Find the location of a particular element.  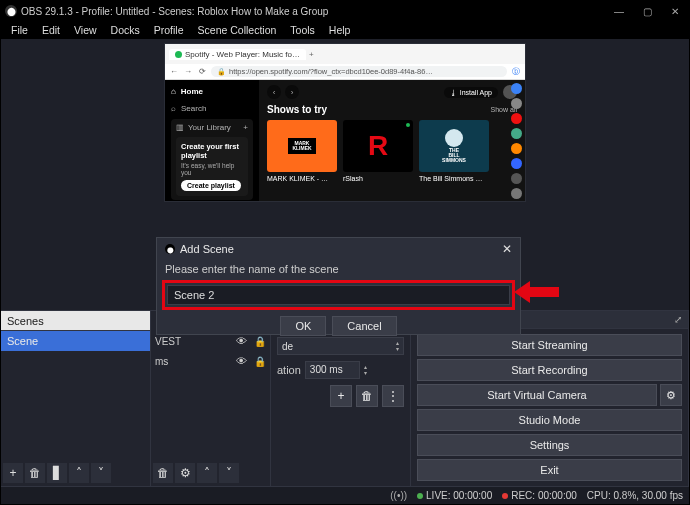

browser-toolbar: ← → ⟳ 🔒 https://open.spotify.com/?flow_c… is located at coordinates (345, 72).